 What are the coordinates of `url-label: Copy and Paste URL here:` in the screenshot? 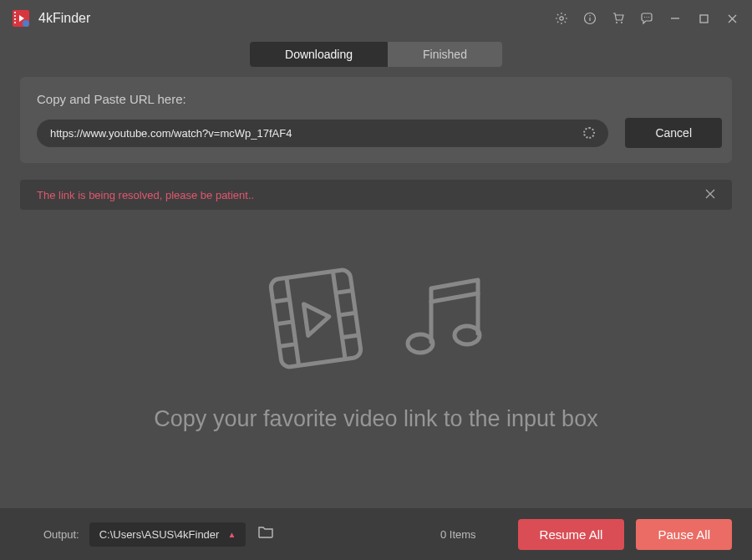 It's located at (379, 99).